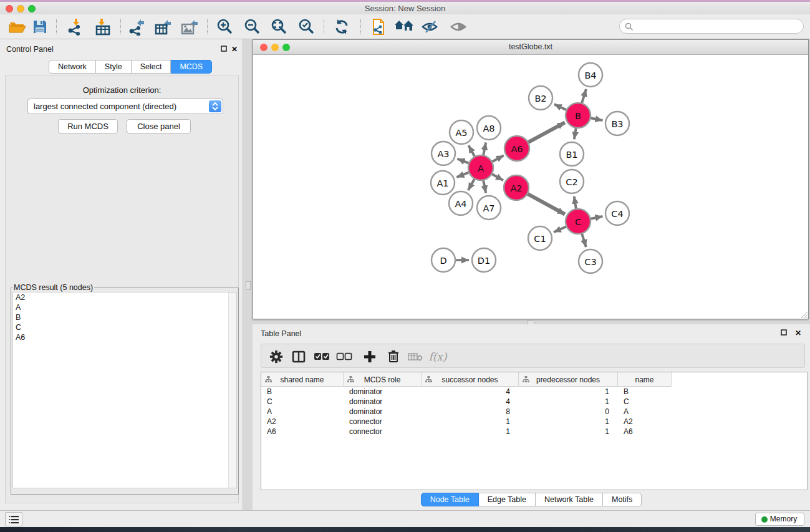  I want to click on zoom-in-button, so click(225, 27).